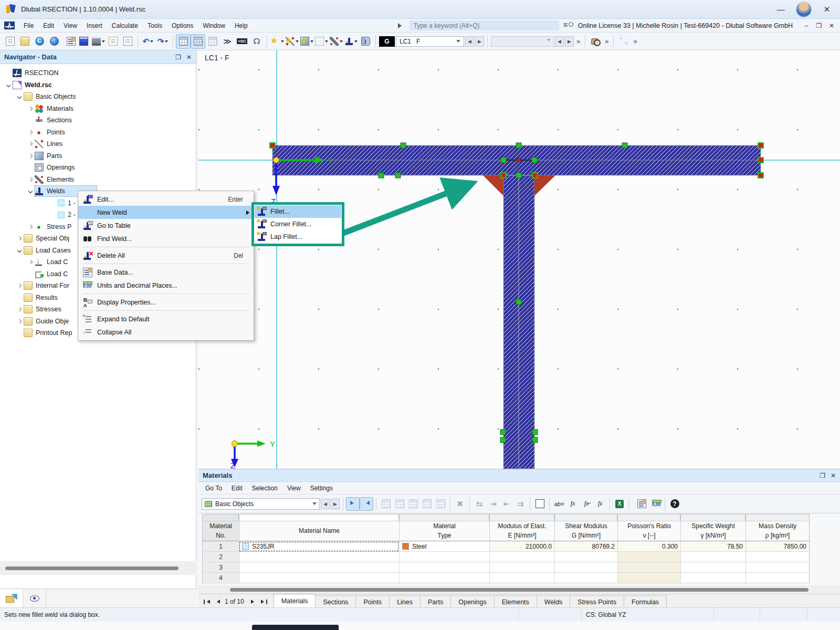  I want to click on tab-welds: Welds, so click(553, 602).